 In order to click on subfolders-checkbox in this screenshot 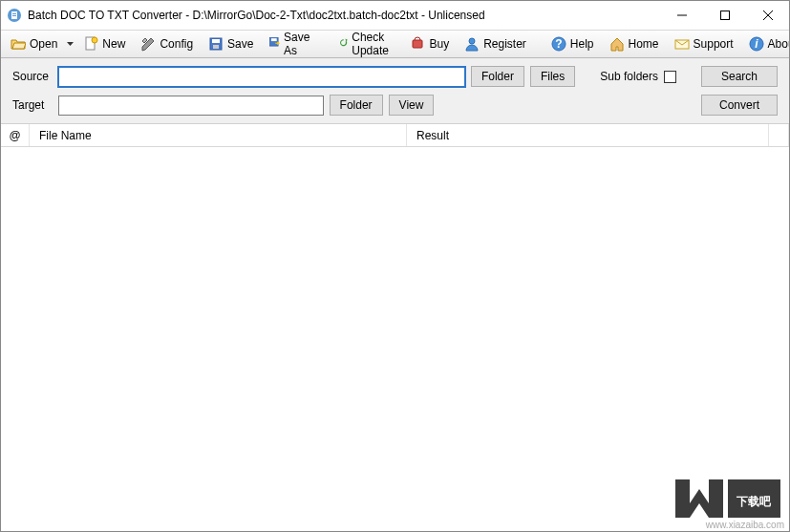, I will do `click(671, 76)`.